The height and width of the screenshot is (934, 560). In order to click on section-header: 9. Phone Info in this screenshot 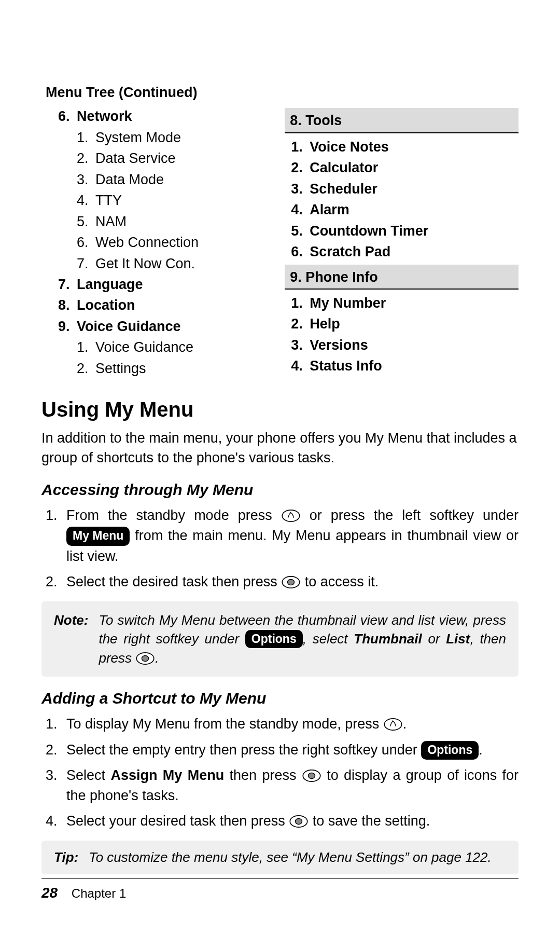, I will do `click(401, 277)`.